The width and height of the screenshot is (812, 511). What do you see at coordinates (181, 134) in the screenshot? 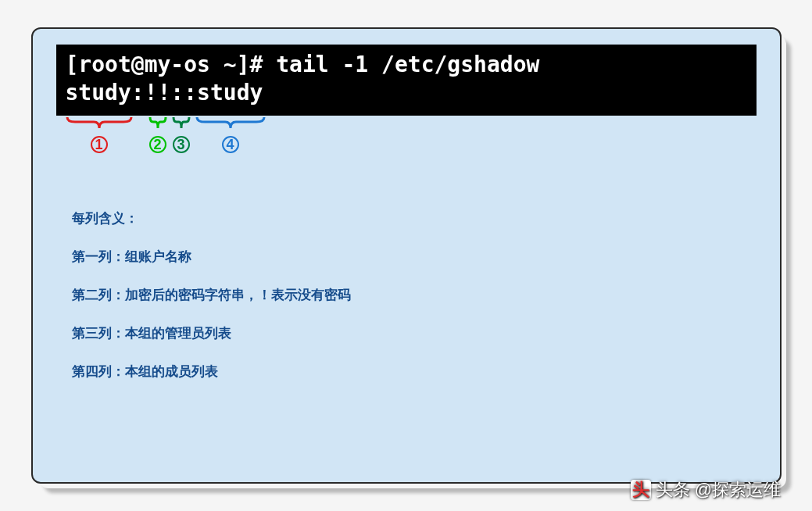
I see `bracket-3: 3` at bounding box center [181, 134].